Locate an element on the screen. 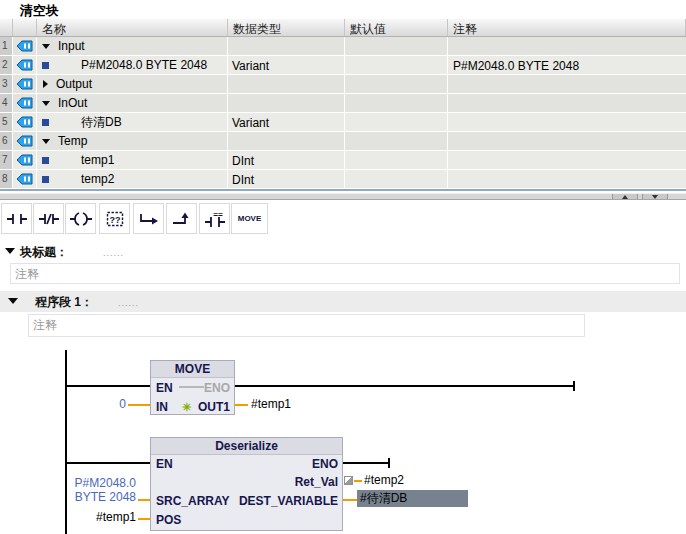 The image size is (686, 534). row-name: Input is located at coordinates (72, 46).